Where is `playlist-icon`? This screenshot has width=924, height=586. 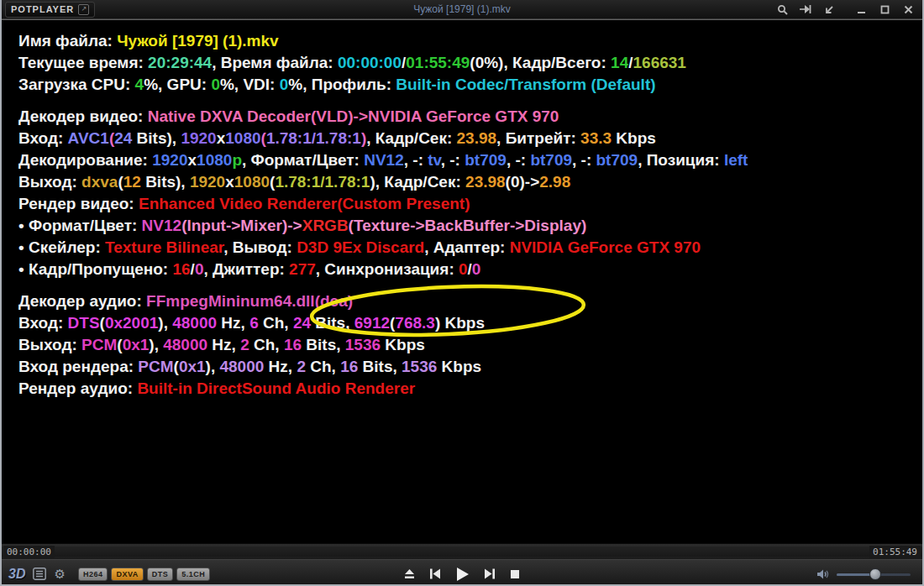 playlist-icon is located at coordinates (39, 574).